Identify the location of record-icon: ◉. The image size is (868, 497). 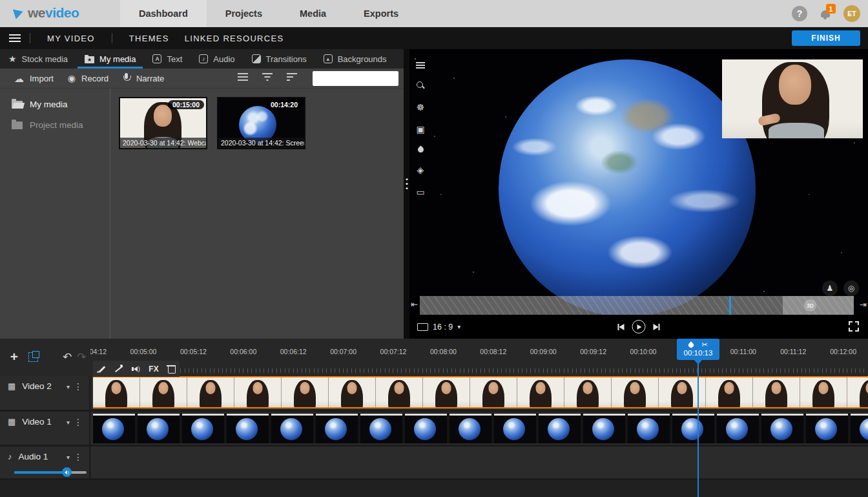
(72, 78).